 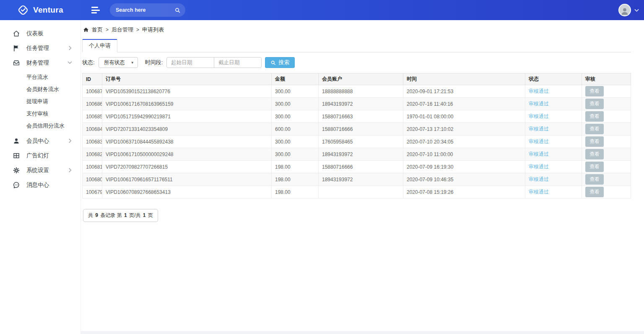 I want to click on breadcrumb-home: 首页, so click(x=97, y=30).